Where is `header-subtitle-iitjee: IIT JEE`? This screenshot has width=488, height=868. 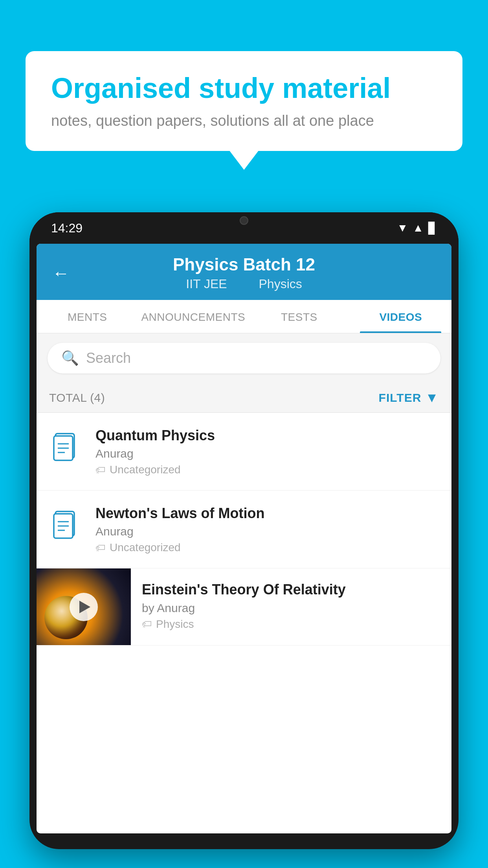
header-subtitle-iitjee: IIT JEE is located at coordinates (206, 284).